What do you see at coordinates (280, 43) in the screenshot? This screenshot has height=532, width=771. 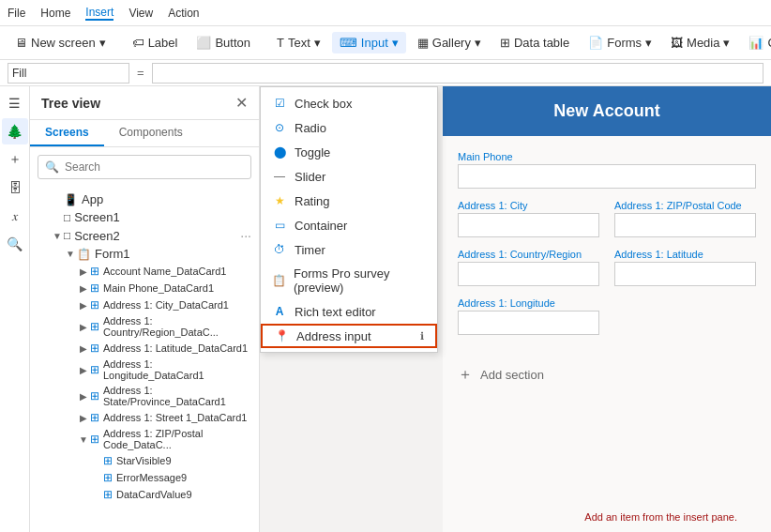 I see `text-icon: T` at bounding box center [280, 43].